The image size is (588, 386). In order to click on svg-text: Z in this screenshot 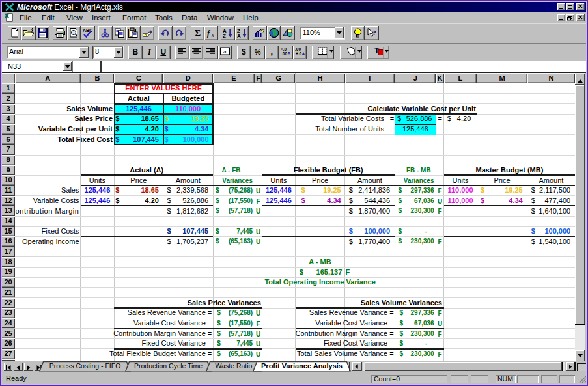, I will do `click(224, 36)`.